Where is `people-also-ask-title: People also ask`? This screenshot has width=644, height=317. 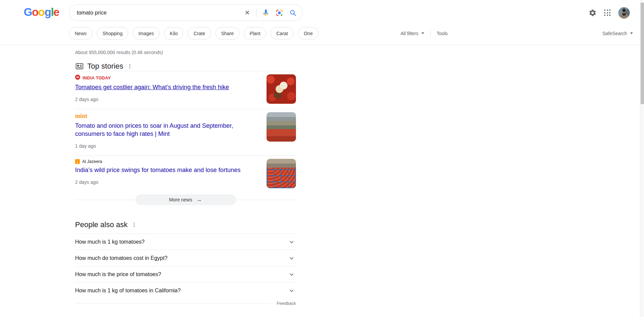
people-also-ask-title: People also ask is located at coordinates (101, 225).